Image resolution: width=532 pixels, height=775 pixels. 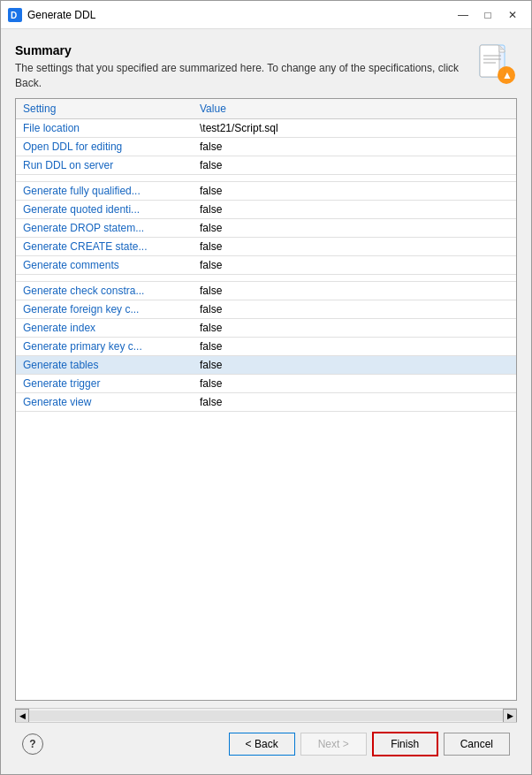 What do you see at coordinates (266, 15) in the screenshot?
I see `title-bar: D Generate DDL — □ ✕` at bounding box center [266, 15].